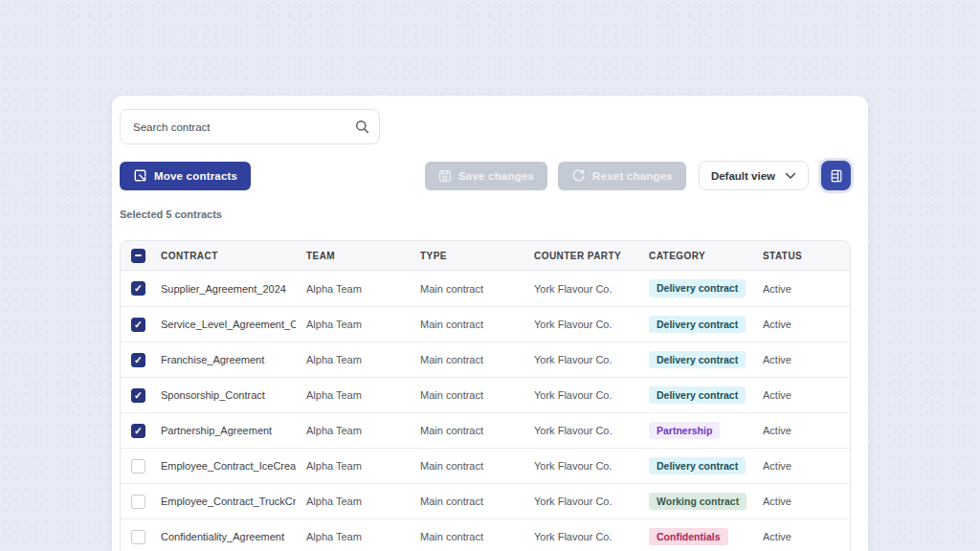 The image size is (980, 551). I want to click on contract-name: Service_Level_Agreement_Catering..., so click(223, 324).